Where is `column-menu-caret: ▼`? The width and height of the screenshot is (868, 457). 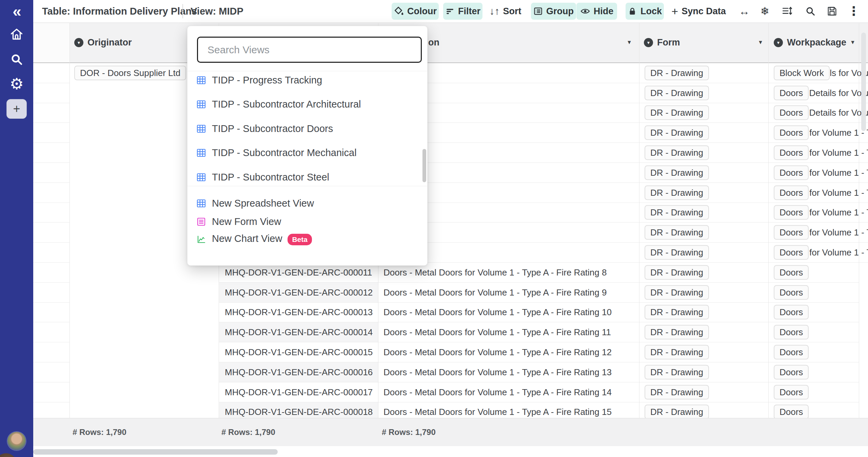
column-menu-caret: ▼ is located at coordinates (629, 42).